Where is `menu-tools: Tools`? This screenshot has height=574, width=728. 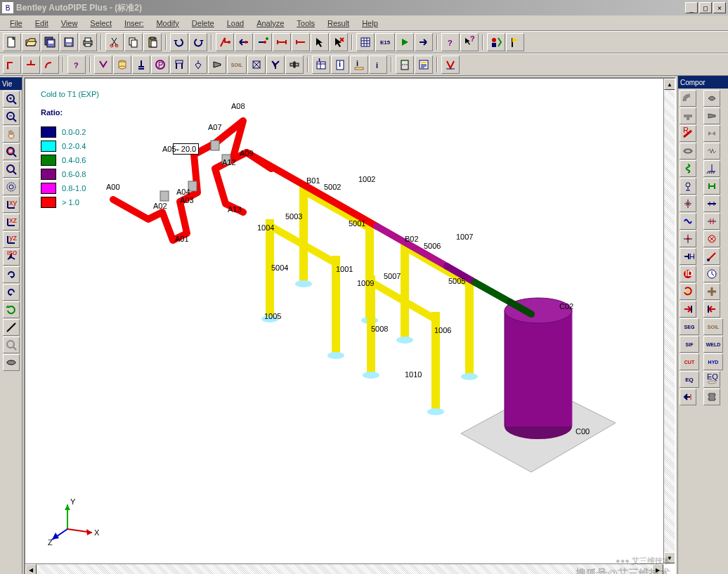
menu-tools: Tools is located at coordinates (306, 23).